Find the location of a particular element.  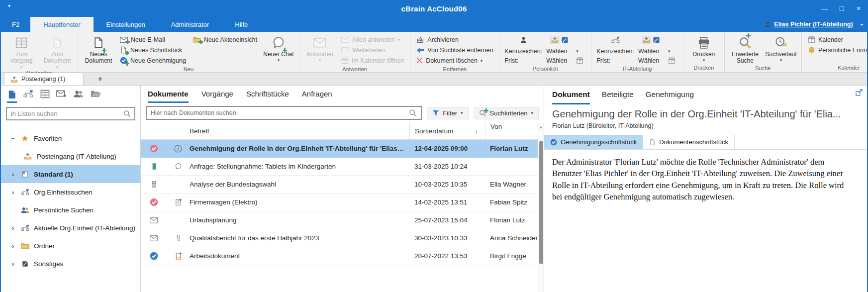

menu-tab-hilfe: Hilfe is located at coordinates (241, 24).